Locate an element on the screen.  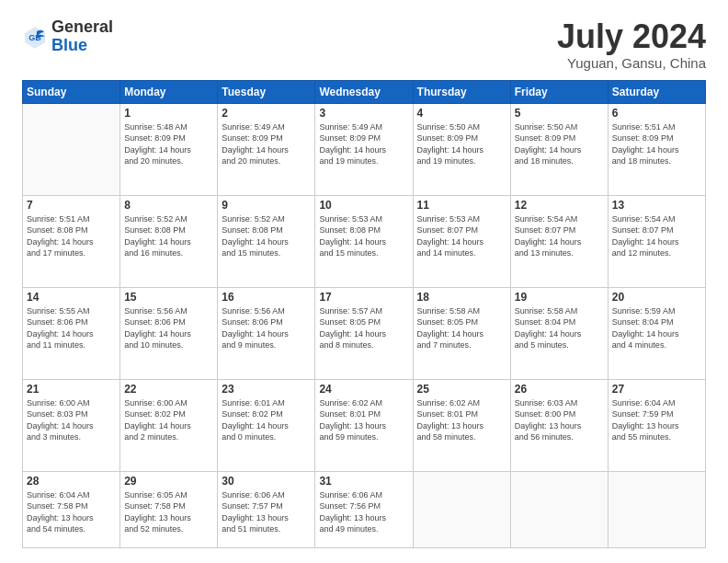
cell-2-3: 17Sunrise: 5:57 AM Sunset: 8:05 PM Dayli… is located at coordinates (364, 333).